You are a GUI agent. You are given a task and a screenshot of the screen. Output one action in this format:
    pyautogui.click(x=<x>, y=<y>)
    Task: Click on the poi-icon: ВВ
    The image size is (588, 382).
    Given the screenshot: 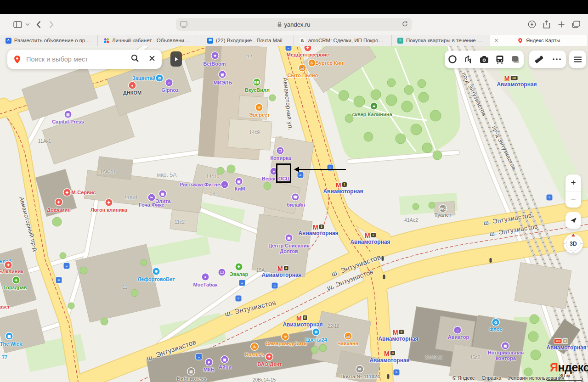 What is the action you would take?
    pyautogui.click(x=257, y=83)
    